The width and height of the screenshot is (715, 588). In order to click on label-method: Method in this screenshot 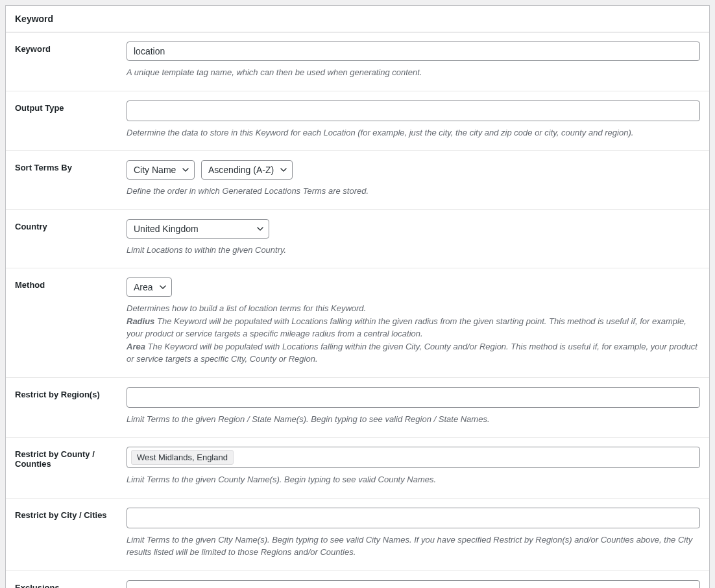, I will do `click(71, 322)`.